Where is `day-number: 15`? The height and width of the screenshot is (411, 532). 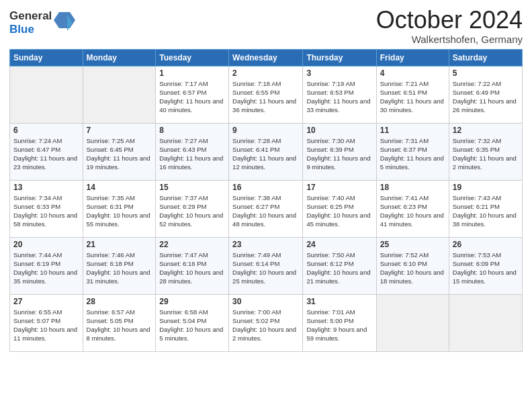
day-number: 15 is located at coordinates (192, 187).